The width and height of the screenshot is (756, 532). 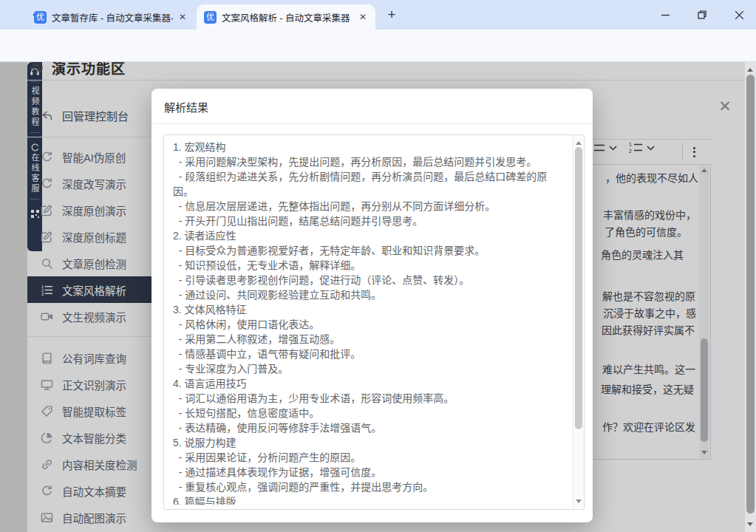 What do you see at coordinates (725, 106) in the screenshot?
I see `close-icon: ✕` at bounding box center [725, 106].